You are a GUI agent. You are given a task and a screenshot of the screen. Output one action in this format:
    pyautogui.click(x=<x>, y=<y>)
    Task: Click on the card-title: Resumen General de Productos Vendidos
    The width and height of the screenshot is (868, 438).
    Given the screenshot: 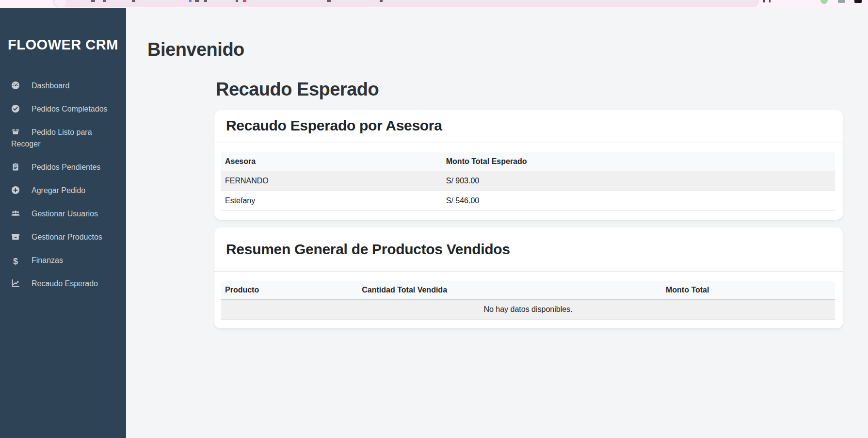 What is the action you would take?
    pyautogui.click(x=529, y=249)
    